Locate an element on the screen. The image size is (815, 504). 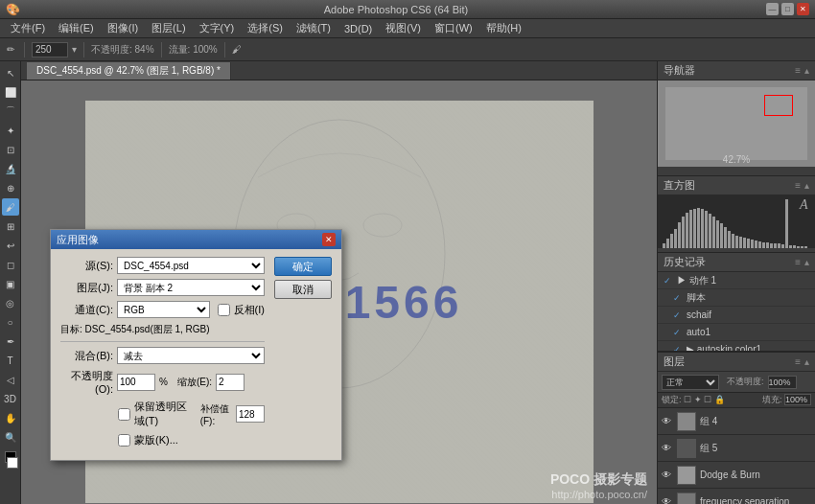
tool-dodge: ○ is located at coordinates (11, 322).